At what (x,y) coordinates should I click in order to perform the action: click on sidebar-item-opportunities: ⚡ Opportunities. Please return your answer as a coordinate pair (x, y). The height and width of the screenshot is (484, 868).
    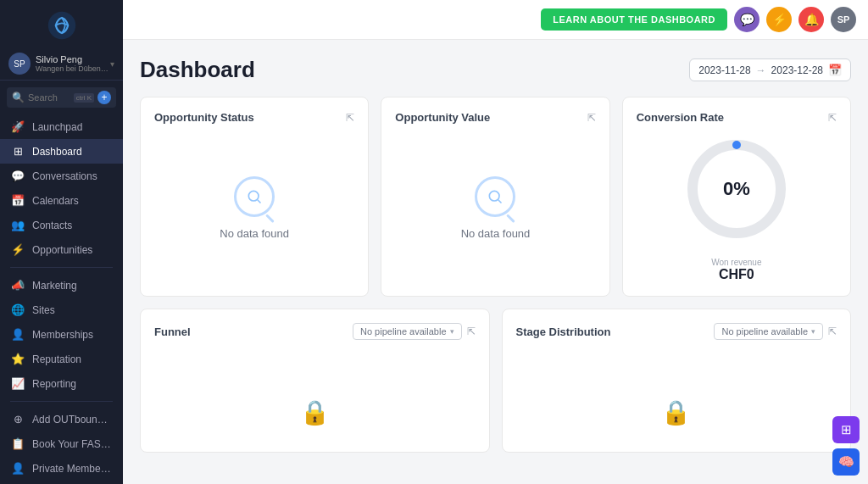
    Looking at the image, I should click on (61, 249).